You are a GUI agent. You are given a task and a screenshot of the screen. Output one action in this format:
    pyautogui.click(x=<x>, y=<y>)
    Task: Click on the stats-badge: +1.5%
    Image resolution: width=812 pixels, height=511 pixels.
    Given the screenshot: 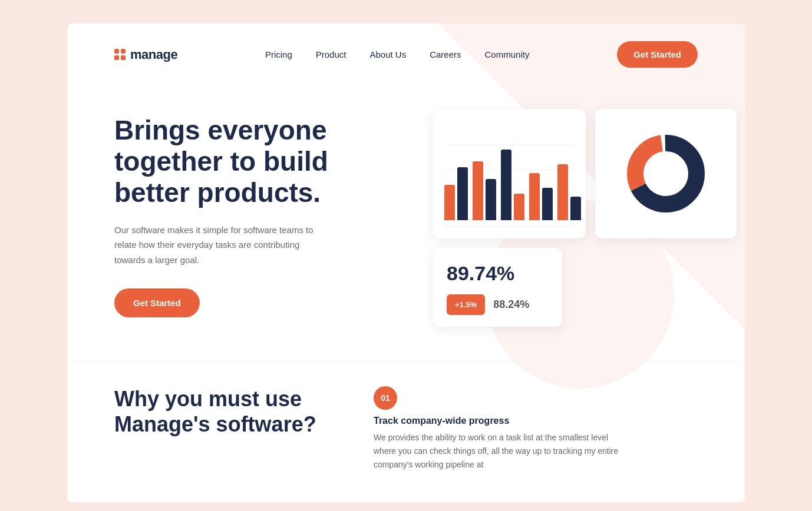 What is the action you would take?
    pyautogui.click(x=466, y=305)
    